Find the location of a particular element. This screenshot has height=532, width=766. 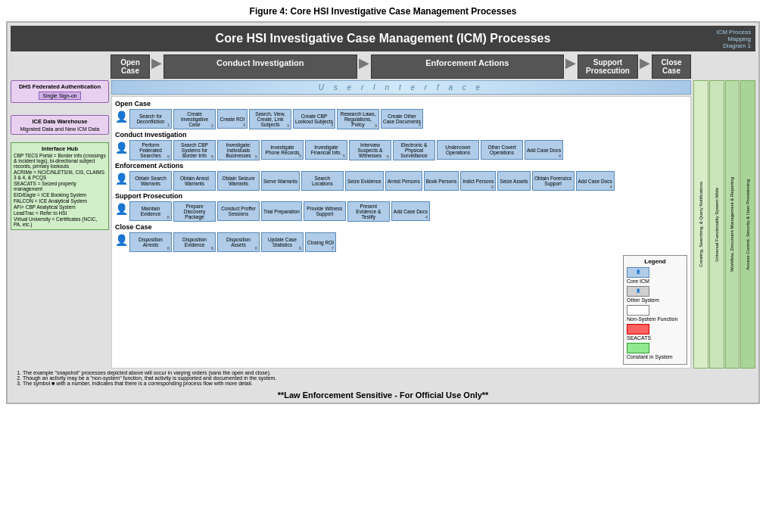

phase-enforcement: Enforcement Actions is located at coordinates (468, 67).